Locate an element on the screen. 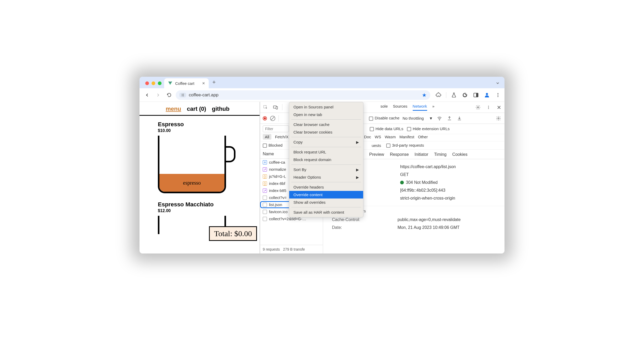 This screenshot has width=644, height=342. tab-sources: Sources is located at coordinates (400, 107).